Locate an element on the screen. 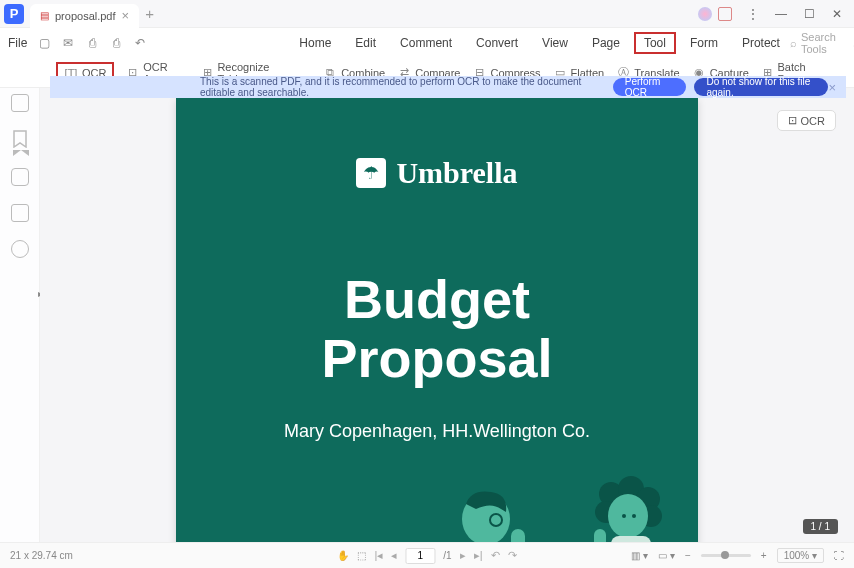  zoom-slider is located at coordinates (726, 556).